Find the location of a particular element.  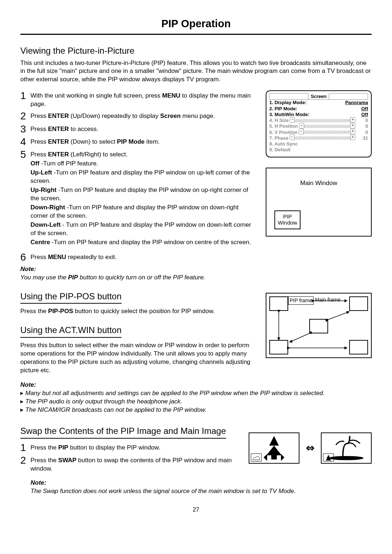

note-text: You may use the PIP button to quickly tu… is located at coordinates (139, 278).